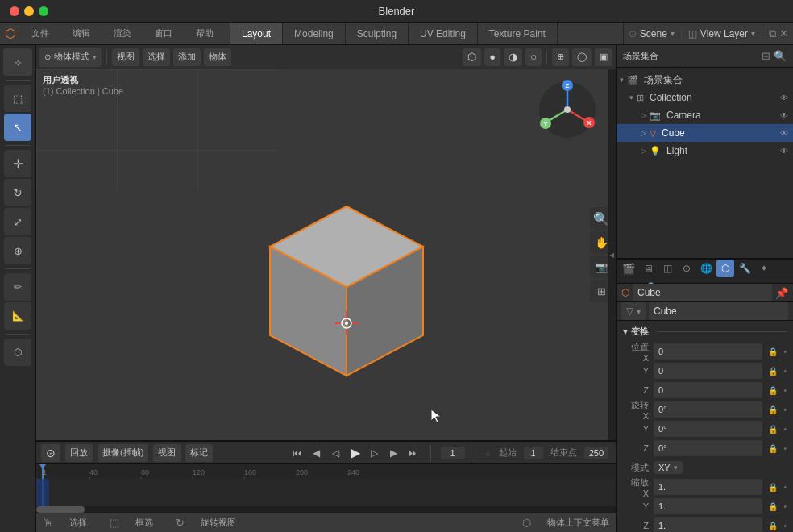  What do you see at coordinates (314, 34) in the screenshot?
I see `tab-modeling: Modeling` at bounding box center [314, 34].